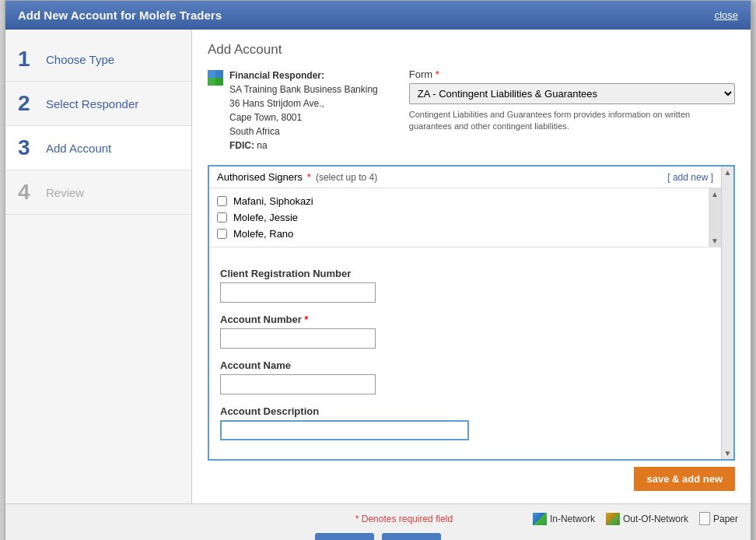  What do you see at coordinates (27, 192) in the screenshot?
I see `step-number-4: 4` at bounding box center [27, 192].